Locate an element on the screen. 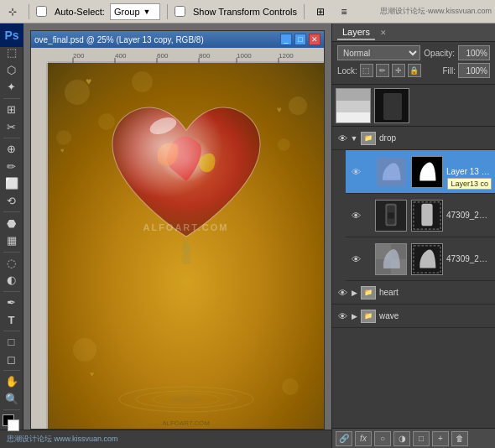 This screenshot has width=495, height=448. tool-lasso: ⬡ is located at coordinates (12, 70).